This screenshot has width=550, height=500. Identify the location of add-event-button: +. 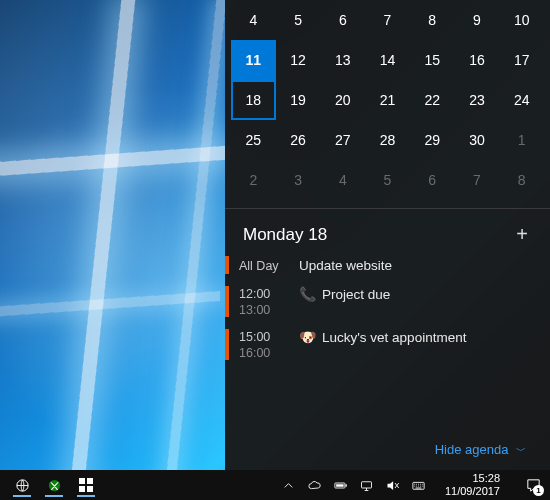
(522, 234).